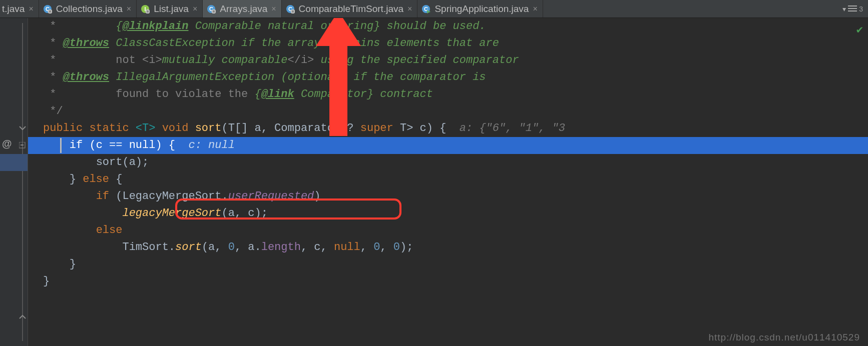  What do you see at coordinates (855, 9) in the screenshot?
I see `tabbar-controls: ▾ 3` at bounding box center [855, 9].